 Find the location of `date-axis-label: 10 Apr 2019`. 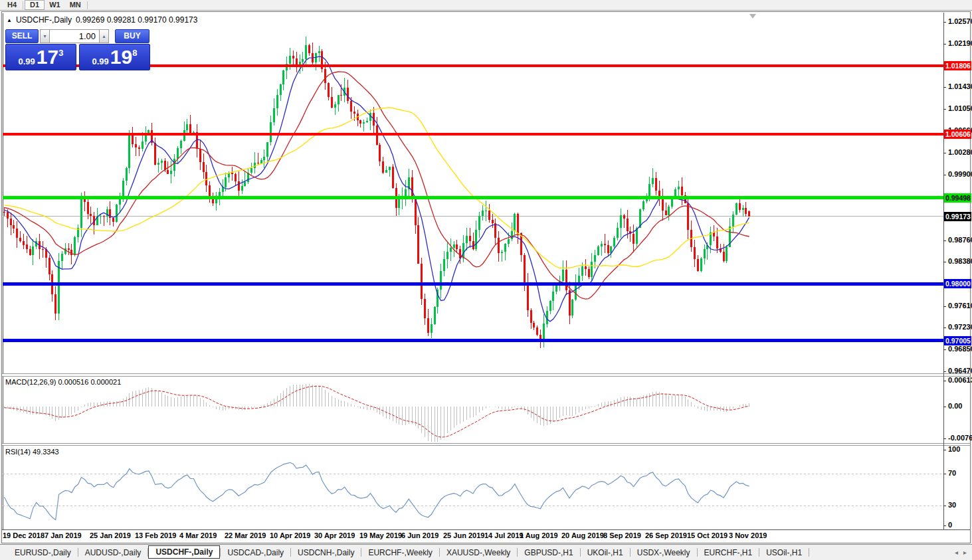

date-axis-label: 10 Apr 2019 is located at coordinates (290, 535).